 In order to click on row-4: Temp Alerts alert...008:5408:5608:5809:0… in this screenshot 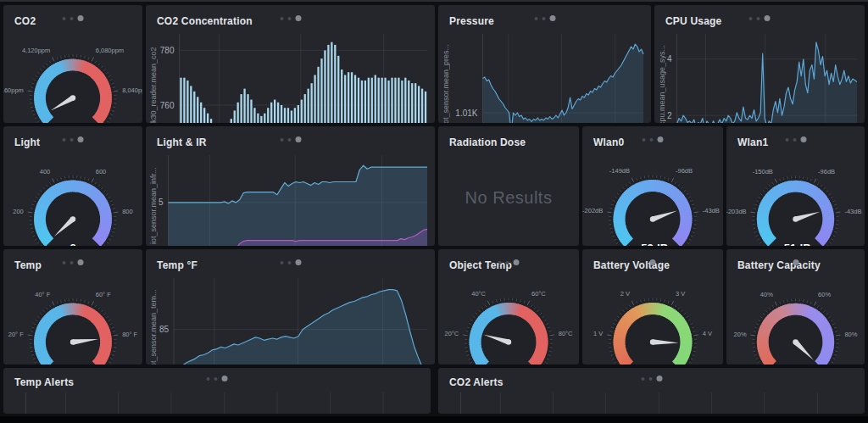, I will do `click(434, 391)`.